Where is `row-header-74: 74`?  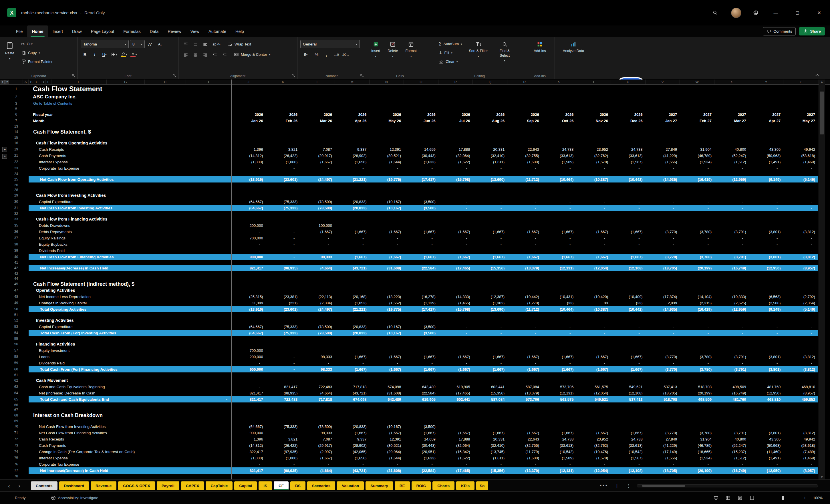 row-header-74: 74 is located at coordinates (16, 451).